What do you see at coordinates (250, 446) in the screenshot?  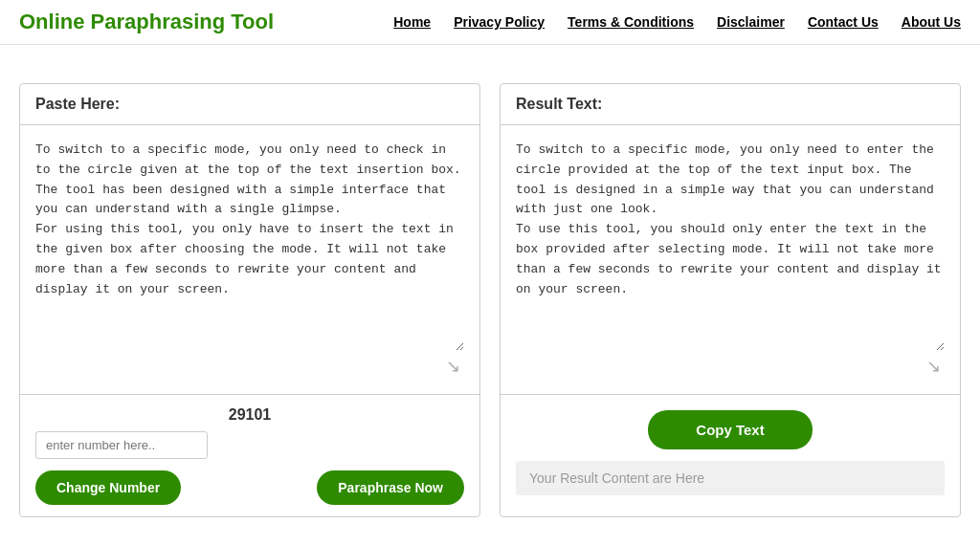 I see `captcha-input-row` at bounding box center [250, 446].